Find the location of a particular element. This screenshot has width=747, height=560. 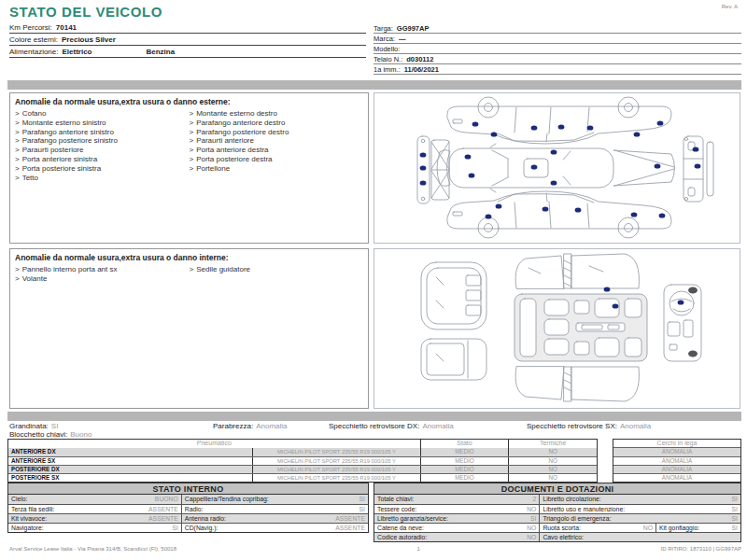

field-label: Ruota scorta: is located at coordinates (561, 528).